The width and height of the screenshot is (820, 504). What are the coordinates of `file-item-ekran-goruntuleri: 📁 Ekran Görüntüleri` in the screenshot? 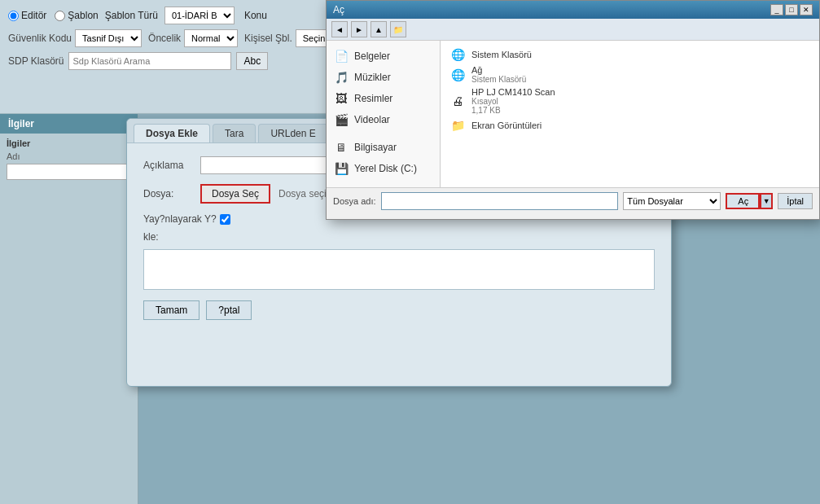 It's located at (630, 125).